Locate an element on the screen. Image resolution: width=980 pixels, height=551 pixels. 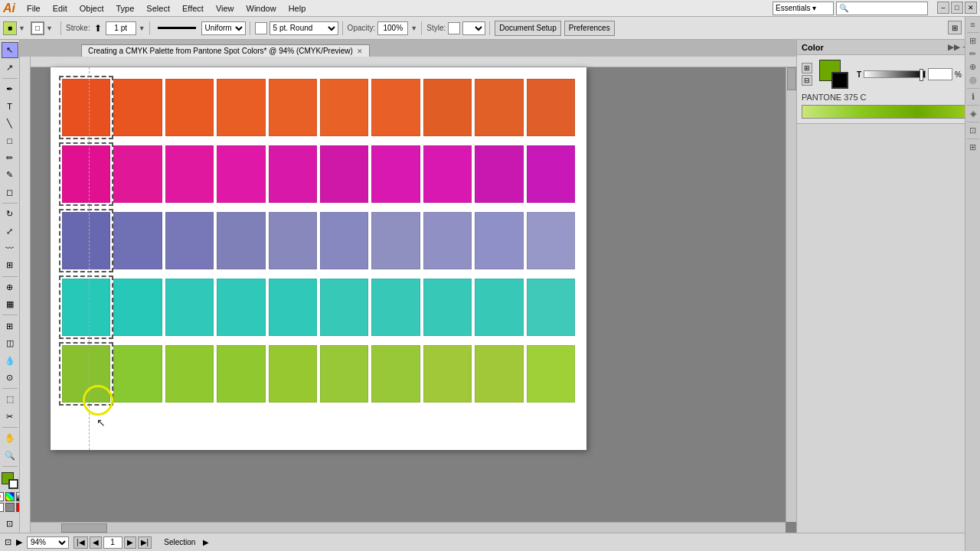
h-scrollbar is located at coordinates (408, 527).